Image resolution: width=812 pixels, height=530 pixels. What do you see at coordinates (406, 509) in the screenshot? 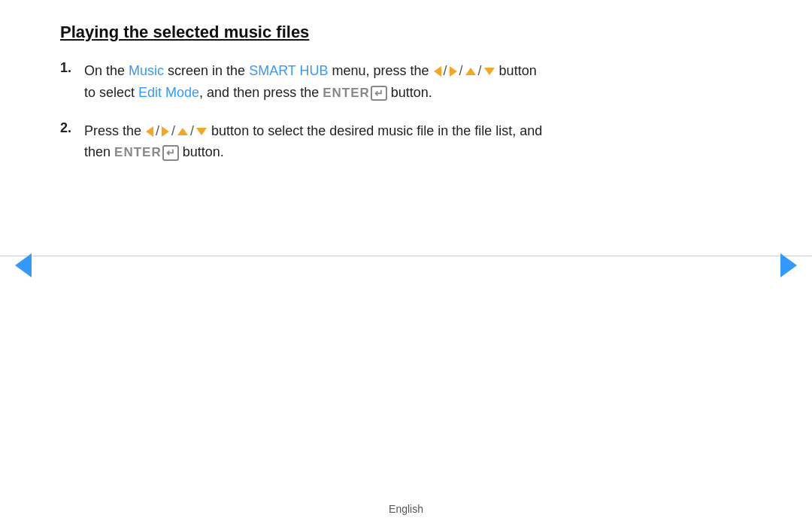
I see `footer-language: English` at bounding box center [406, 509].